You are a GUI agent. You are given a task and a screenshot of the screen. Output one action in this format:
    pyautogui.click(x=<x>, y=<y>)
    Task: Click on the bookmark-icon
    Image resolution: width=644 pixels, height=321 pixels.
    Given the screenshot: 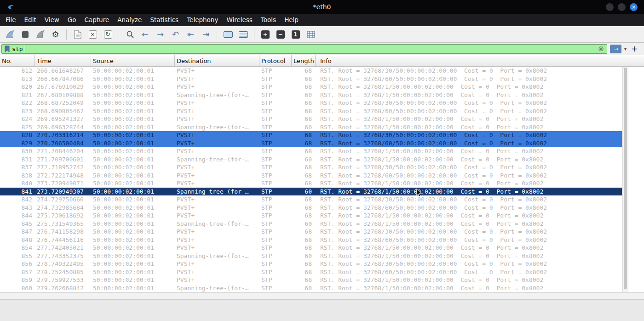 What is the action you would take?
    pyautogui.click(x=7, y=49)
    